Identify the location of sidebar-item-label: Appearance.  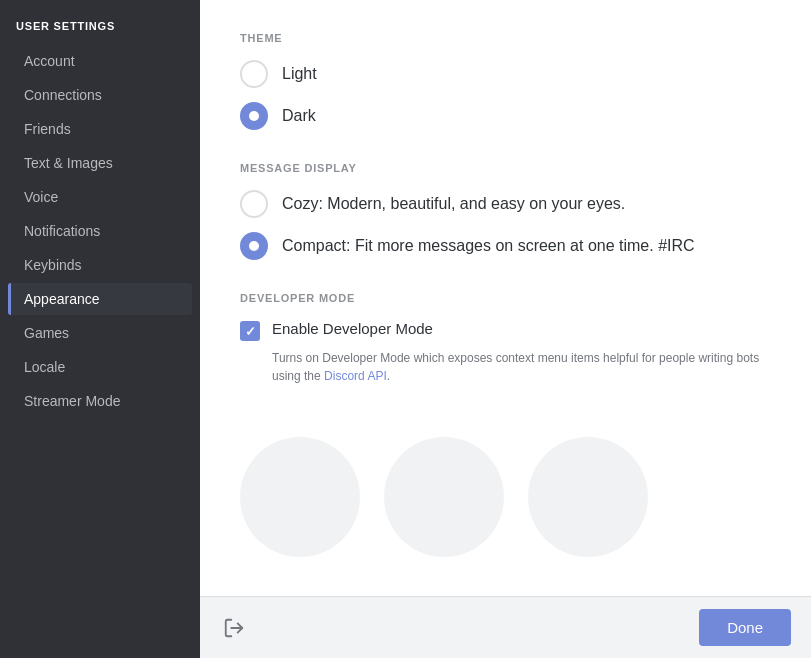
(62, 299).